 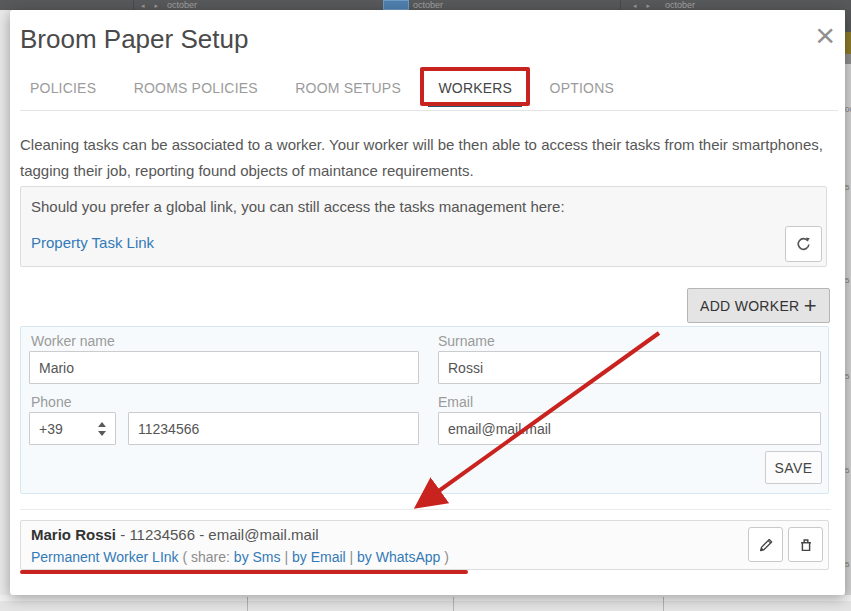 I want to click on pencil-icon, so click(x=766, y=545).